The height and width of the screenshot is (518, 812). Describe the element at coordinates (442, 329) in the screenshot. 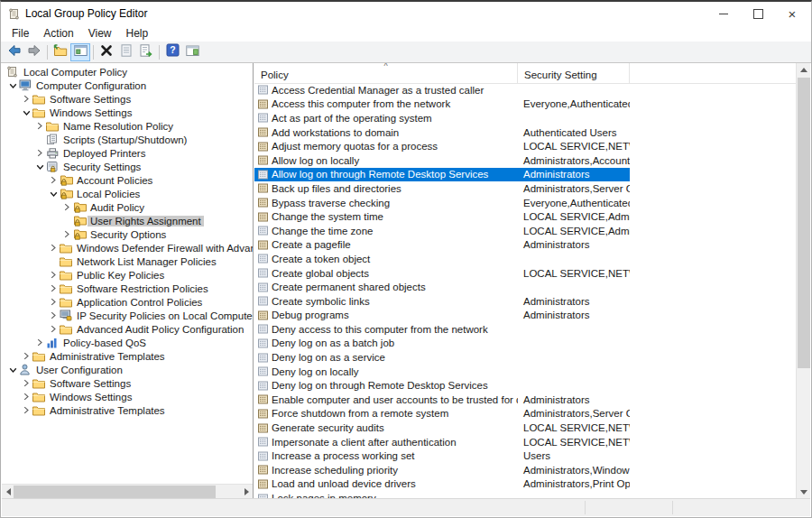

I see `list-row-deny-access-to-this-computer-from-the-network: Deny access to this computer from the ne…` at that location.